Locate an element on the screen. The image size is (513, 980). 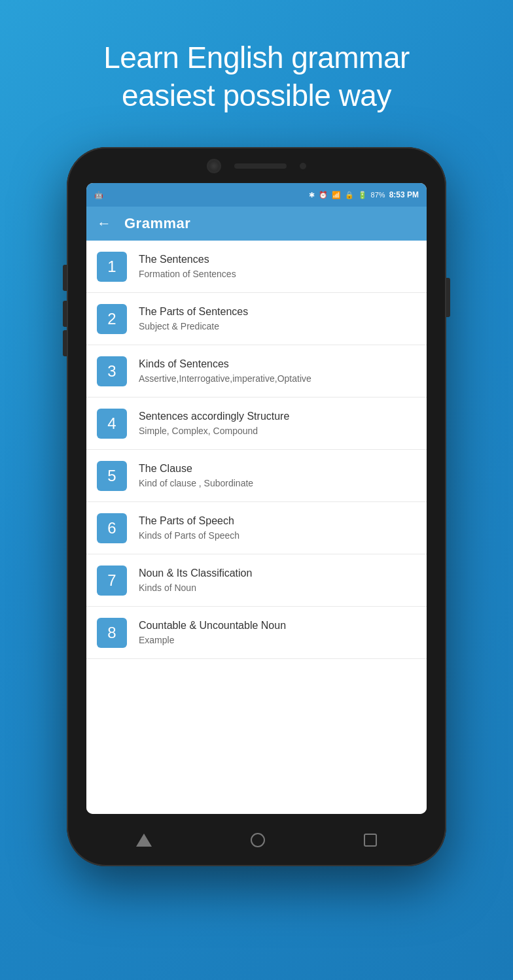
list-item: 1 The Sentences Formation of Sentences is located at coordinates (256, 267).